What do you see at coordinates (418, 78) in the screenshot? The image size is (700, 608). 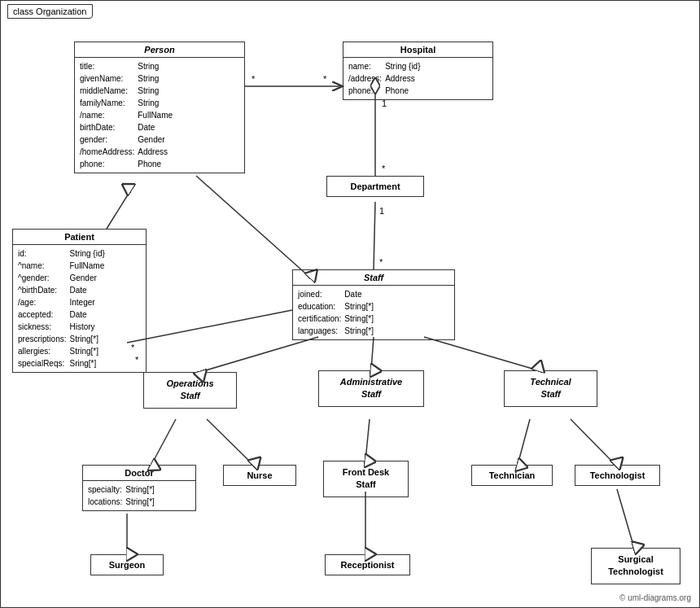 I see `hospital-body: name:String {id} /address:Address phone:…` at bounding box center [418, 78].